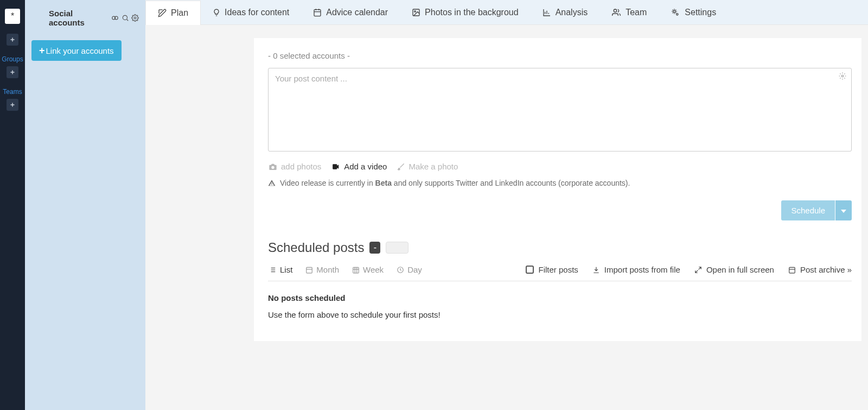  I want to click on tab-label: Analysis, so click(572, 12).